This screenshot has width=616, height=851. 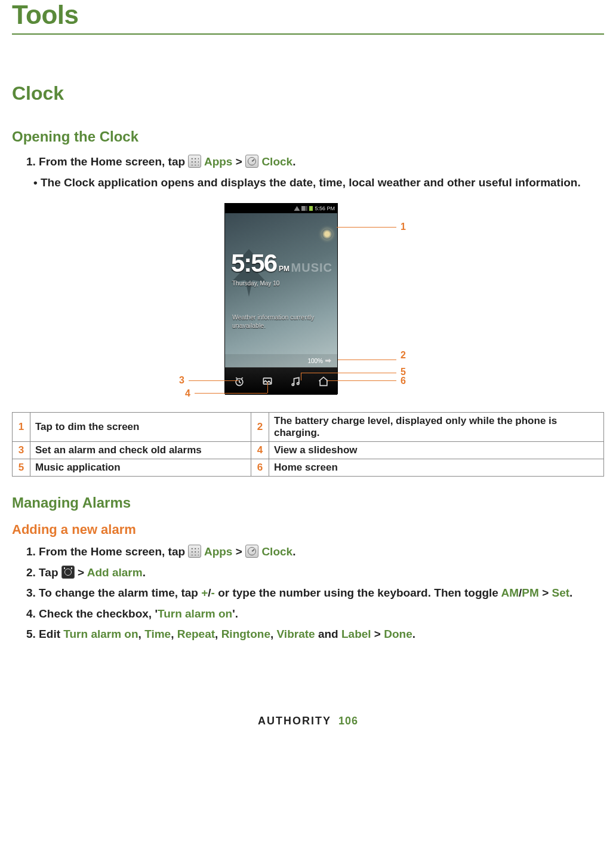 I want to click on legend-desc: View a slideshow, so click(x=437, y=450).